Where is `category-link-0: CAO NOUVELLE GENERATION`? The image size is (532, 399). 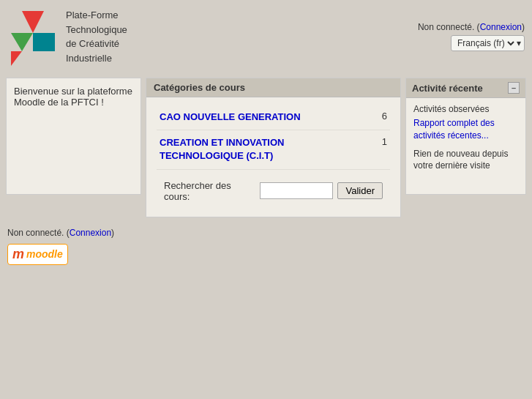 category-link-0: CAO NOUVELLE GENERATION is located at coordinates (263, 117).